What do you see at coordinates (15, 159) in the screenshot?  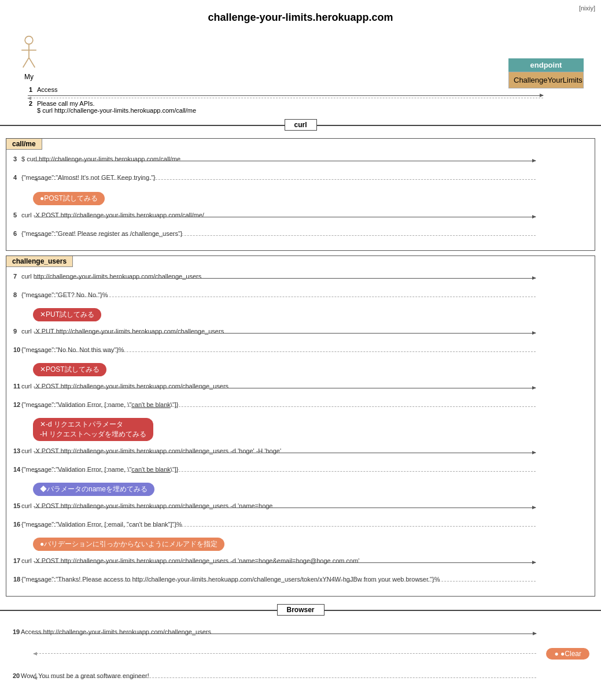 I see `row-3-num: 3` at bounding box center [15, 159].